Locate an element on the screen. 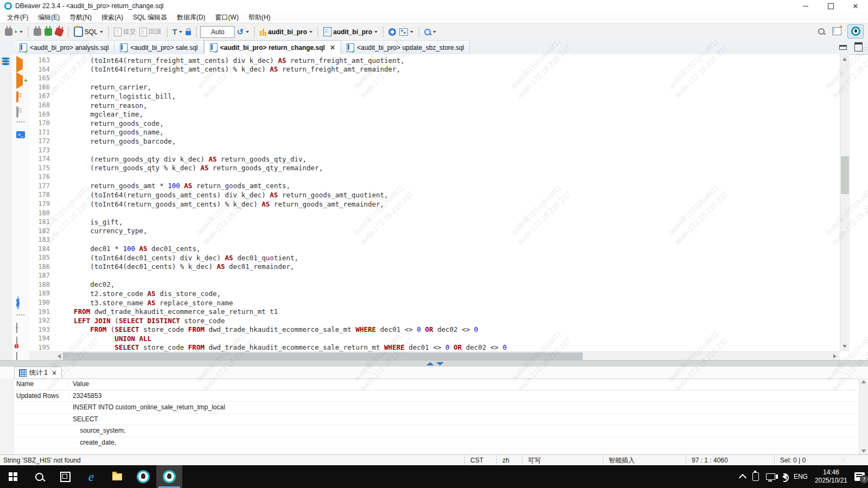  line-number: 191 is located at coordinates (43, 312).